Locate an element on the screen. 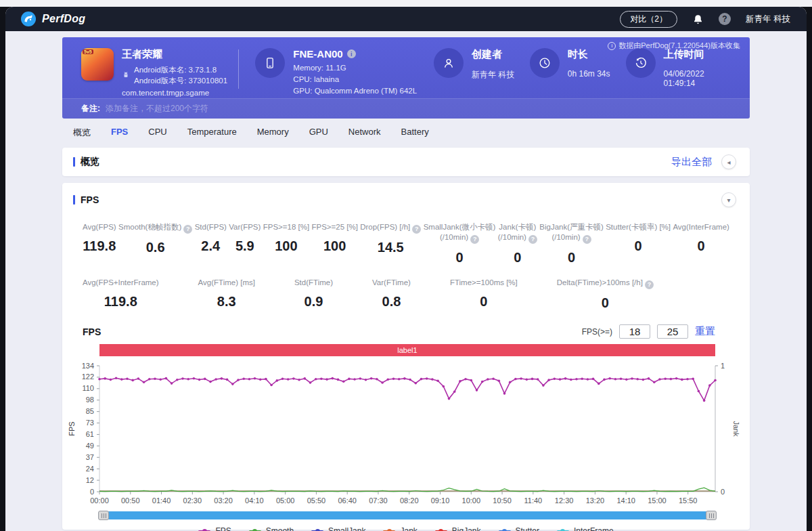 The height and width of the screenshot is (531, 812). svg-text: 49 is located at coordinates (90, 446).